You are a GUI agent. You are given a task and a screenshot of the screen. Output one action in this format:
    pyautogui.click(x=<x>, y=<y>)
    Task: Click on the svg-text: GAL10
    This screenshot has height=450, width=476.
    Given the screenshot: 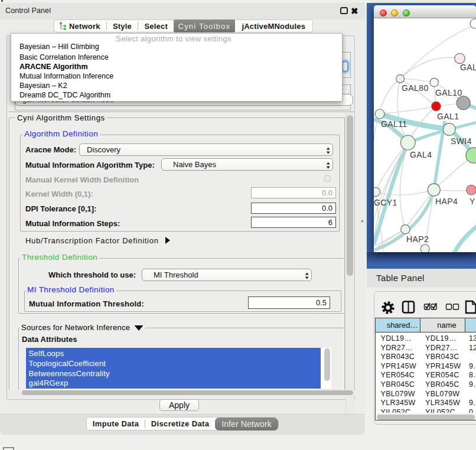 What is the action you would take?
    pyautogui.click(x=449, y=93)
    